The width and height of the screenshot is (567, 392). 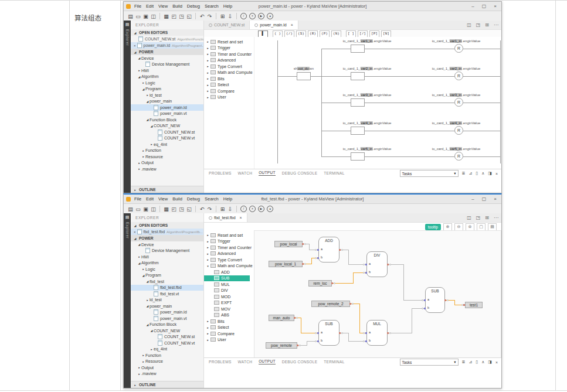 I want to click on symbols-icon: ▦, so click(x=167, y=209).